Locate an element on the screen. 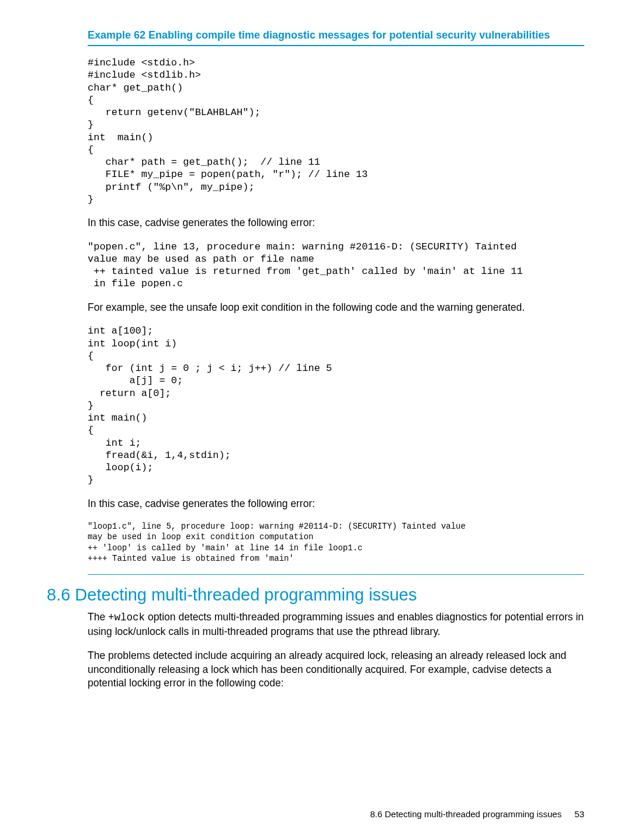 The height and width of the screenshot is (840, 631). error-output-2: "loop1.c", line 5, procedure loop: warni… is located at coordinates (336, 542).